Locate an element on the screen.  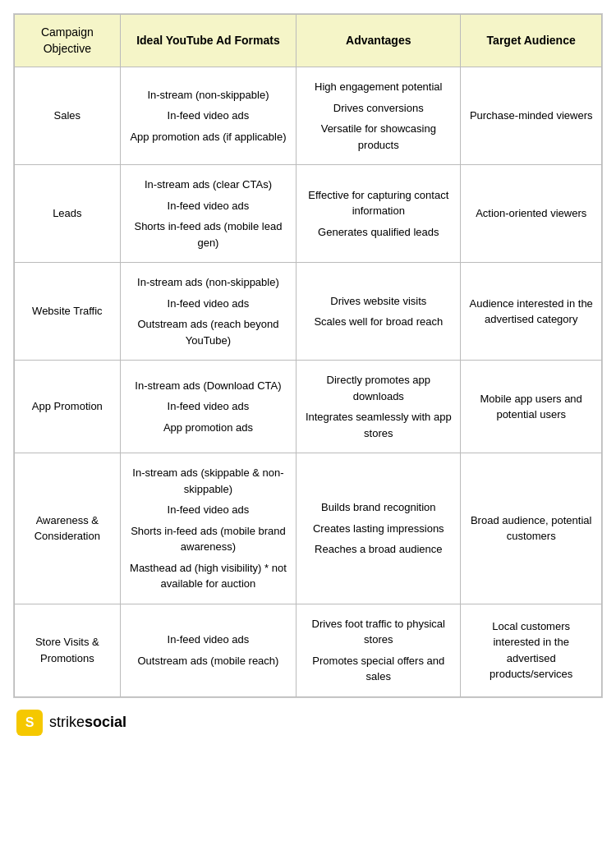
cell-objective: Awareness & Consideration is located at coordinates (67, 529).